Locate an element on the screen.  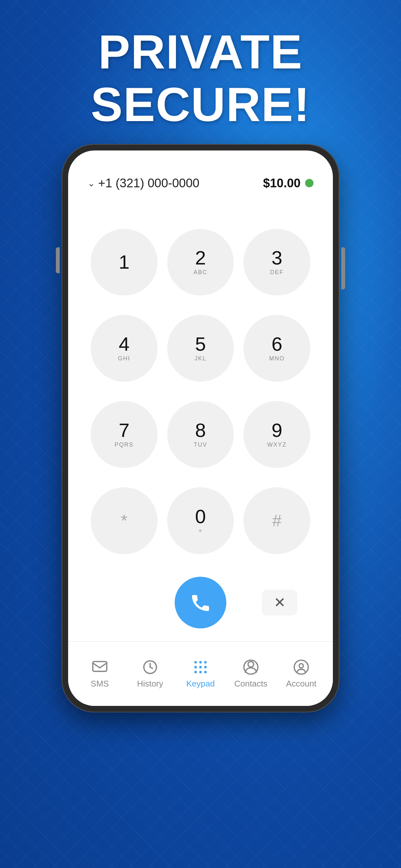
nav-item-account: Account is located at coordinates (301, 674).